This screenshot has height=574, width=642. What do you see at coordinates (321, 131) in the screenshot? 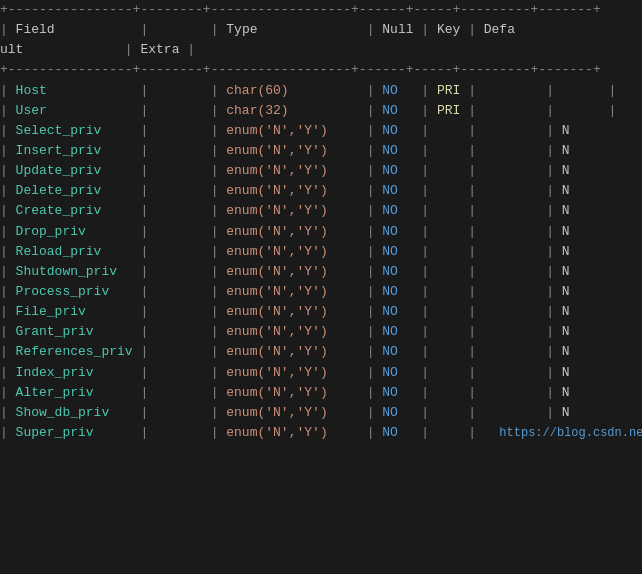
I see `row-select-priv: | Select_priv | | enum('N','Y') | NO | |…` at bounding box center [321, 131].